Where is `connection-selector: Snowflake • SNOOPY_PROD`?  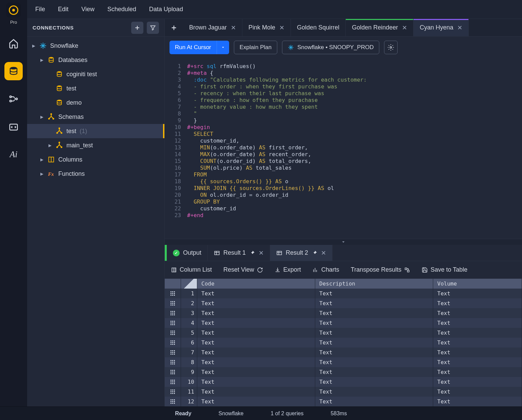 connection-selector: Snowflake • SNOOPY_PROD is located at coordinates (331, 47).